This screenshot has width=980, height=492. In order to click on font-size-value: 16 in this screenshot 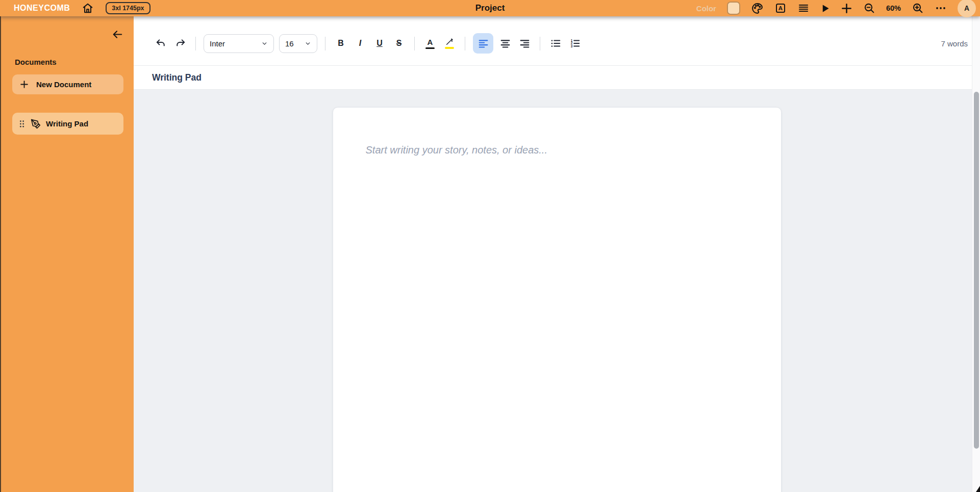, I will do `click(290, 44)`.